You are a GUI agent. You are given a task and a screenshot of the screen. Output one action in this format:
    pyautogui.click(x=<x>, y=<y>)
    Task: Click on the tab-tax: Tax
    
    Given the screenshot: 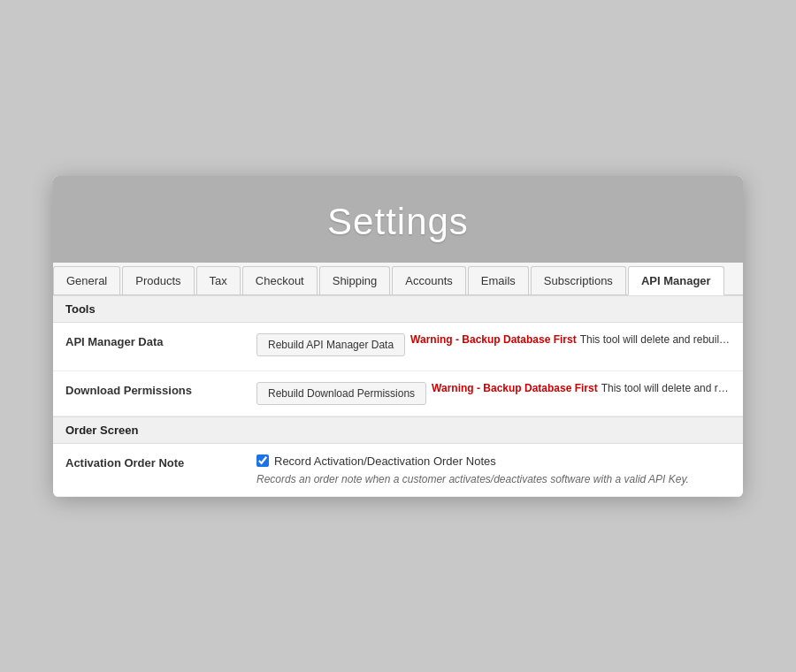 What is the action you would take?
    pyautogui.click(x=218, y=280)
    